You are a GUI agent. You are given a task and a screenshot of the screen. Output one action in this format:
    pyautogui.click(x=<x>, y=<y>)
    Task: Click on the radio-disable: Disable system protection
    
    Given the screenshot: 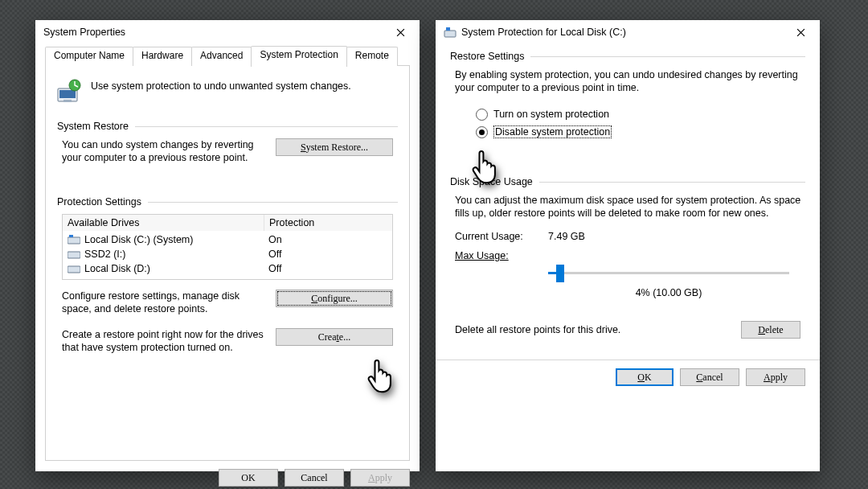 What is the action you would take?
    pyautogui.click(x=641, y=132)
    